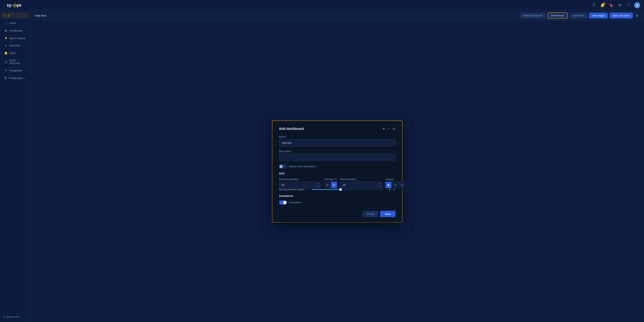 The image size is (644, 322). Describe the element at coordinates (337, 171) in the screenshot. I see `add-dashboard-modal: Add dashboard ✥ ⤢ ✕ Name *` at that location.